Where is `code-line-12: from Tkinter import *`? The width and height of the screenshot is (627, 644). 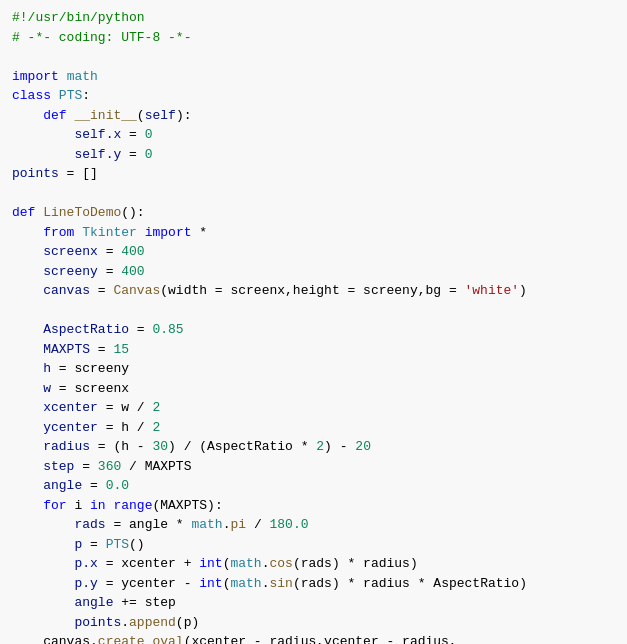
code-line-12: from Tkinter import * is located at coordinates (314, 233).